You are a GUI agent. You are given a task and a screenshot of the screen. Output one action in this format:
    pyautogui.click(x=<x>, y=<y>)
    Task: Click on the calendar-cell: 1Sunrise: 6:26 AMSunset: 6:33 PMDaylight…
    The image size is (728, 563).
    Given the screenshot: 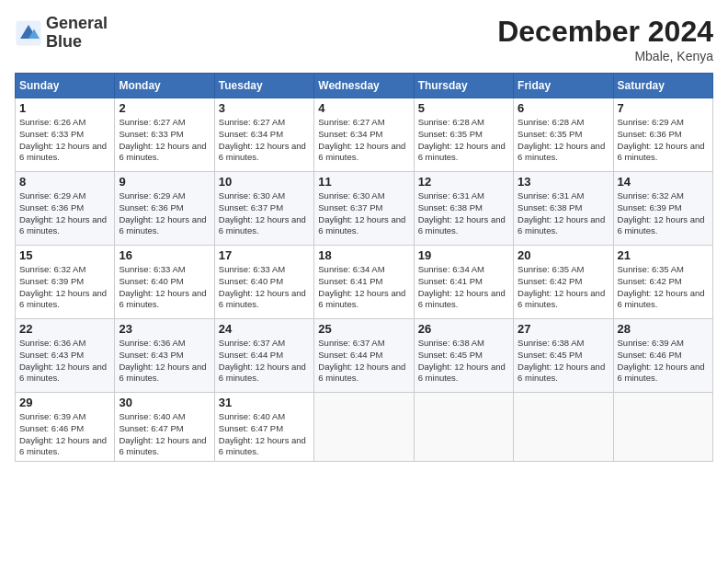 What is the action you would take?
    pyautogui.click(x=65, y=135)
    